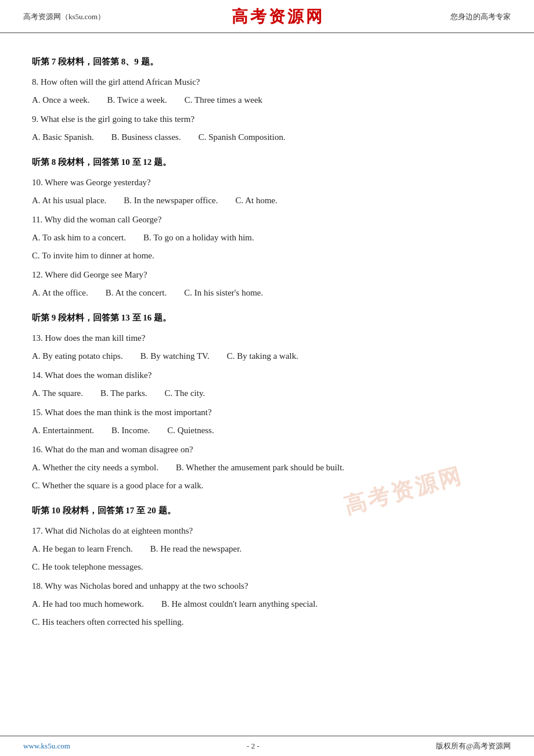 This screenshot has height=756, width=534. Describe the element at coordinates (175, 357) in the screenshot. I see `option-q13-1: B. By watching TV.` at that location.